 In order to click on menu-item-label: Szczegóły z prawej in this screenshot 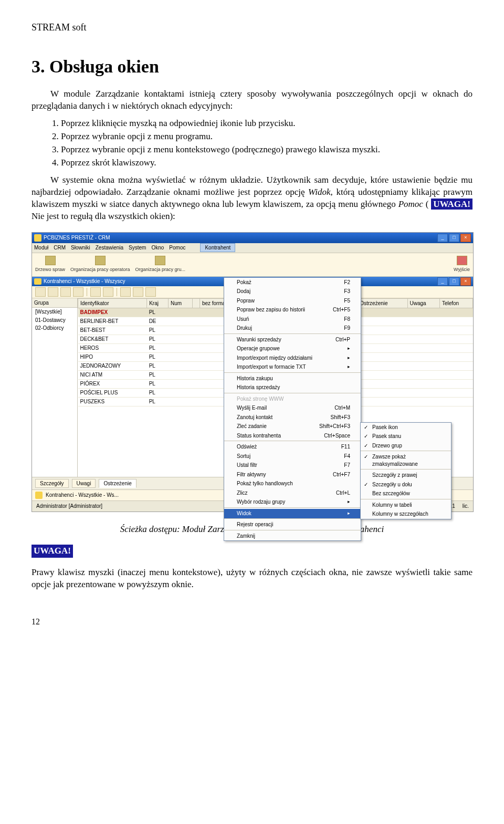, I will do `click(406, 475)`.